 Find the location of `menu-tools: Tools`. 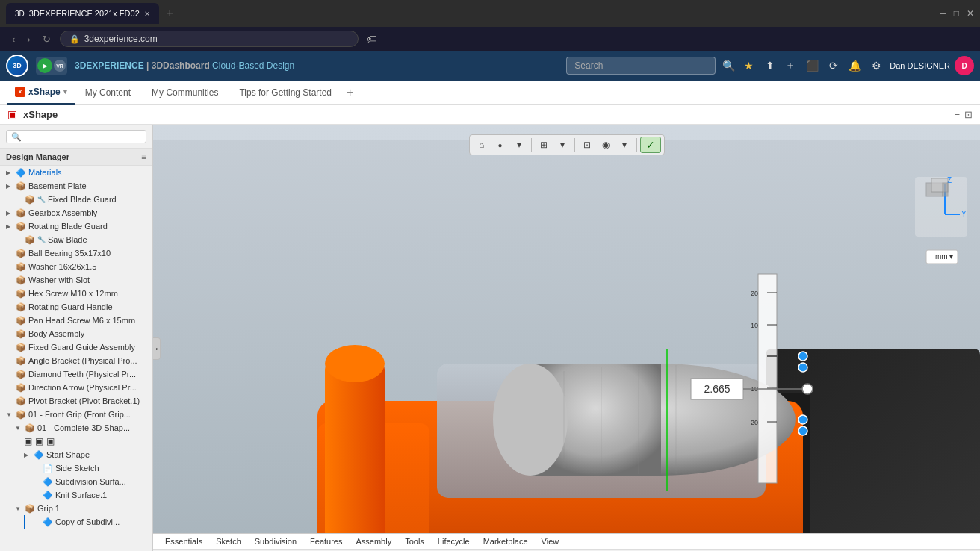

menu-tools: Tools is located at coordinates (415, 541).